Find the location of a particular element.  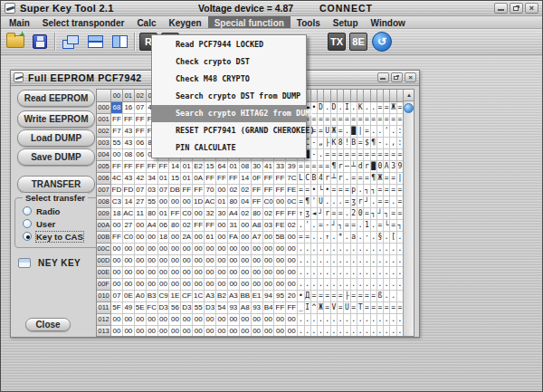

hex-cell: 80 is located at coordinates (176, 226).